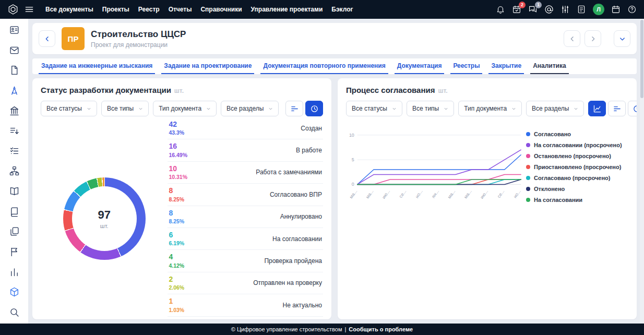 The width and height of the screenshot is (644, 335). I want to click on checklist-icon, so click(15, 151).